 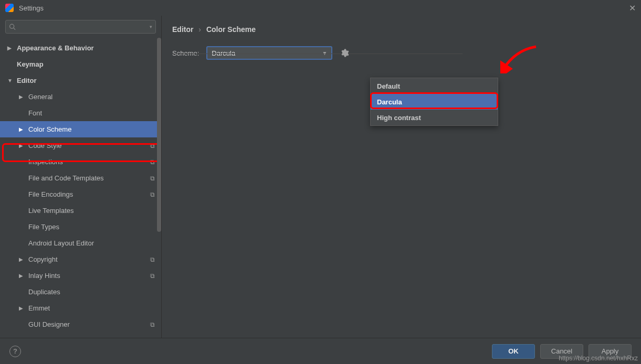 What do you see at coordinates (231, 29) in the screenshot?
I see `breadcrumb-leaf: Color Scheme` at bounding box center [231, 29].